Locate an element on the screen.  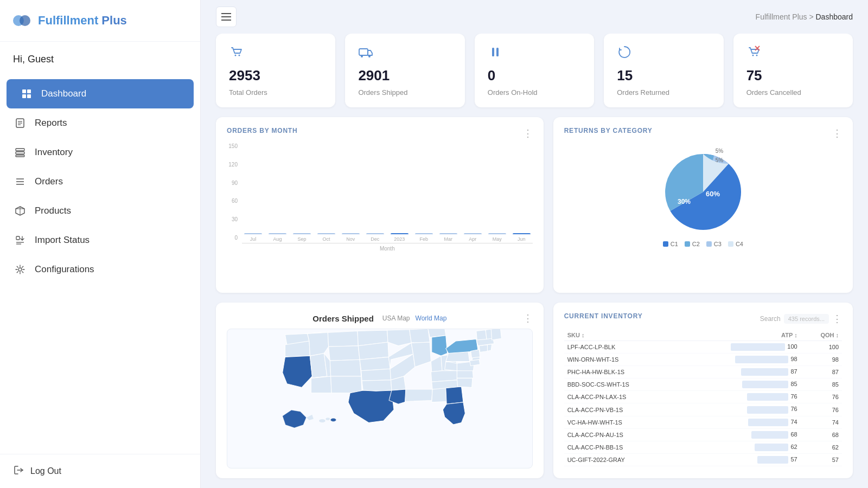
stat-card-orders-shipped: 2901 Orders Shipped is located at coordinates (405, 70).